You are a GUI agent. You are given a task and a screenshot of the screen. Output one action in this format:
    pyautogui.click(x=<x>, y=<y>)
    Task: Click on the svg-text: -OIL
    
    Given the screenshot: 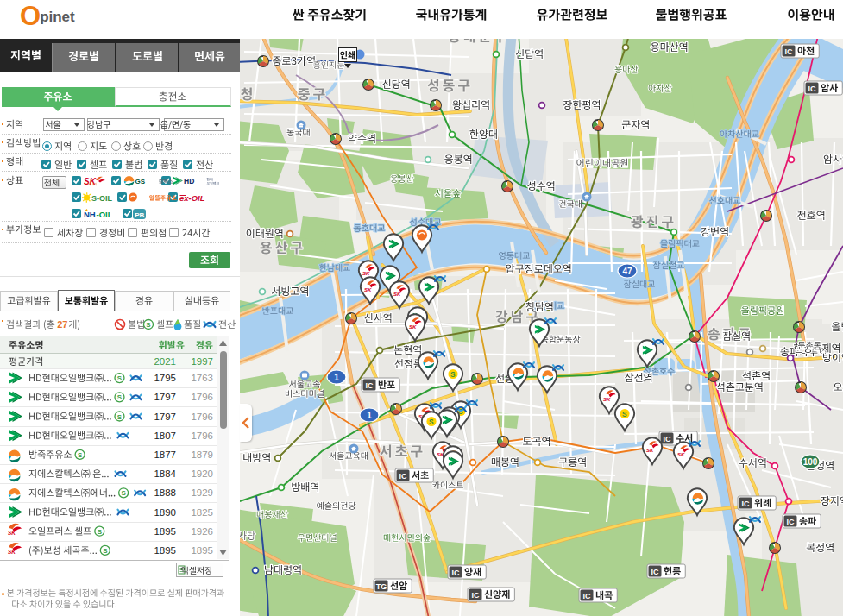 What is the action you would take?
    pyautogui.click(x=105, y=214)
    